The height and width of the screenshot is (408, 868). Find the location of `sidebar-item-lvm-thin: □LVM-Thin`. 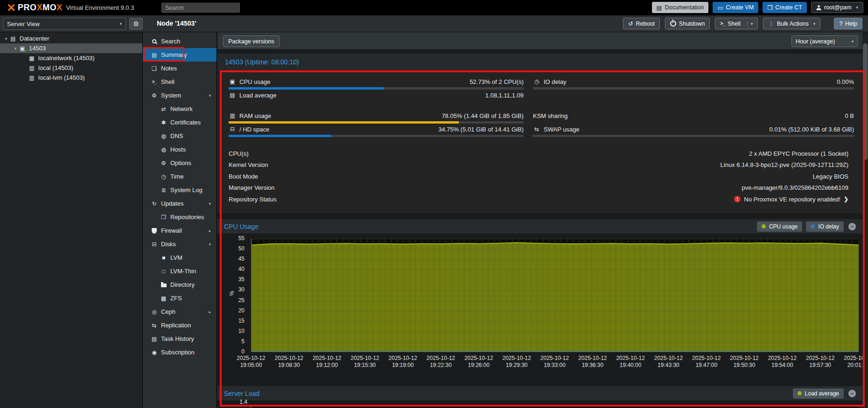

sidebar-item-lvm-thin: □LVM-Thin is located at coordinates (180, 271).